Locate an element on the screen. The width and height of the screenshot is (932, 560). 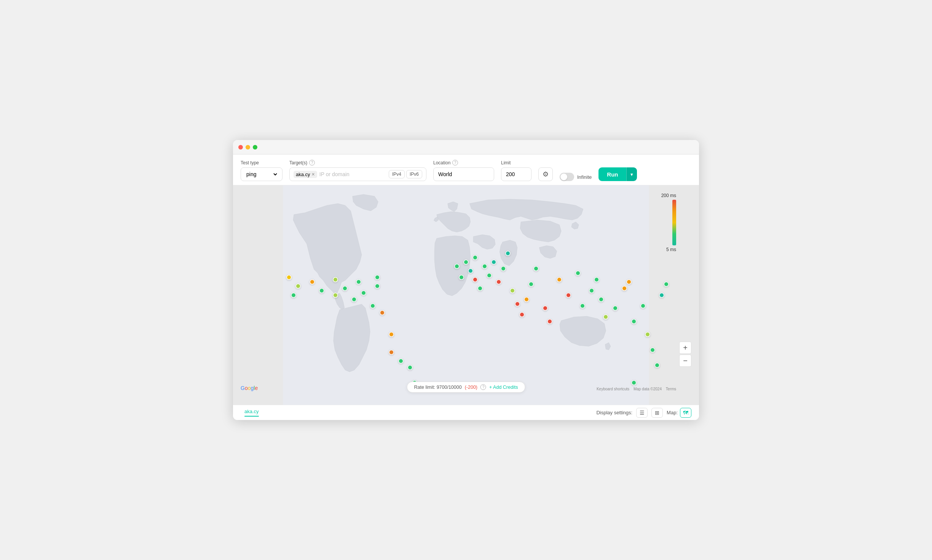
run-button: Run is located at coordinates (612, 174).